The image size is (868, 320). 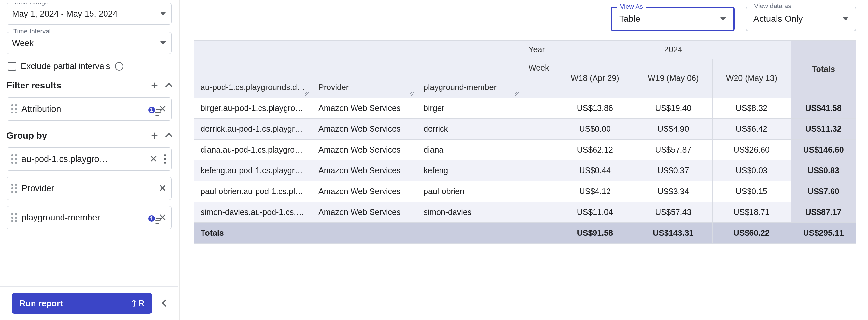 I want to click on dim-cell: derrick, so click(x=469, y=129).